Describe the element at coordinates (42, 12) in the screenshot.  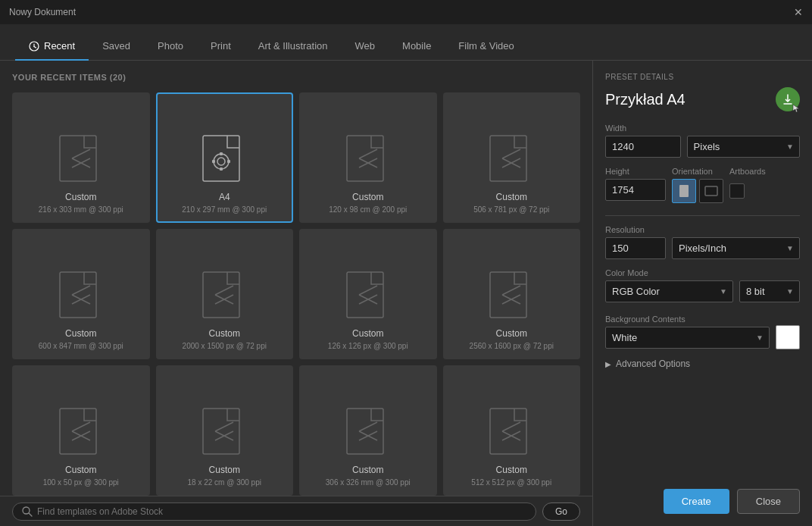
I see `titlebar-title: Nowy Dokument` at that location.